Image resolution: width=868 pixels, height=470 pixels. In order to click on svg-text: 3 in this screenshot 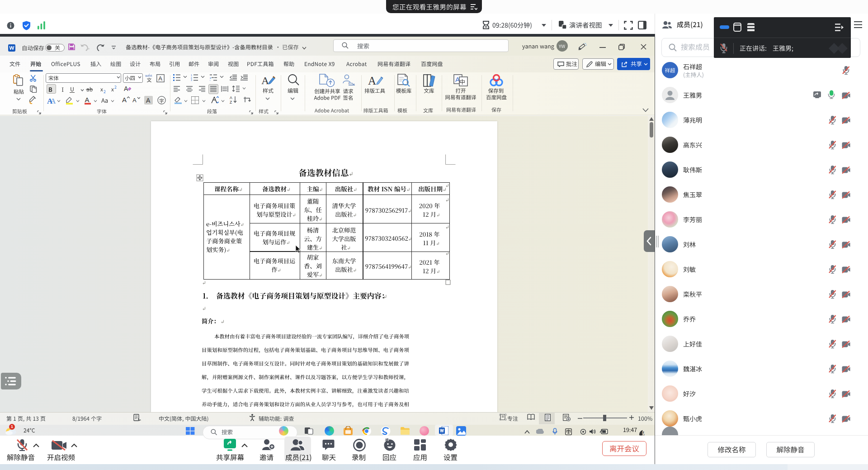, I will do `click(192, 80)`.